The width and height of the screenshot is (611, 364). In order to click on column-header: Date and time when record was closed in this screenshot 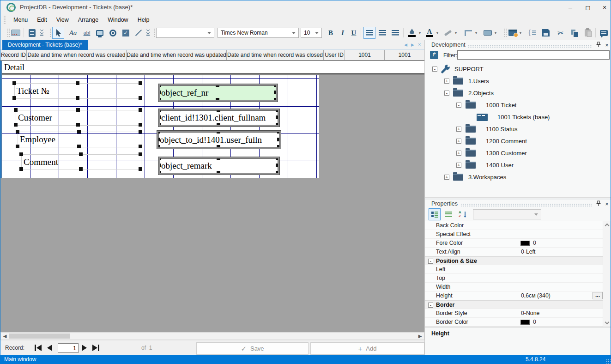, I will do `click(275, 55)`.